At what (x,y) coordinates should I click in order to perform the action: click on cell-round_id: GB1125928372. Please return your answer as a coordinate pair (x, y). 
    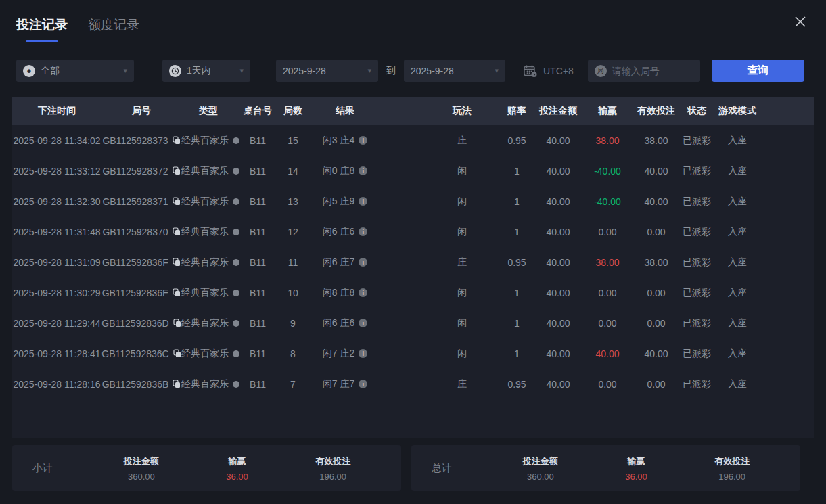
    Looking at the image, I should click on (141, 170).